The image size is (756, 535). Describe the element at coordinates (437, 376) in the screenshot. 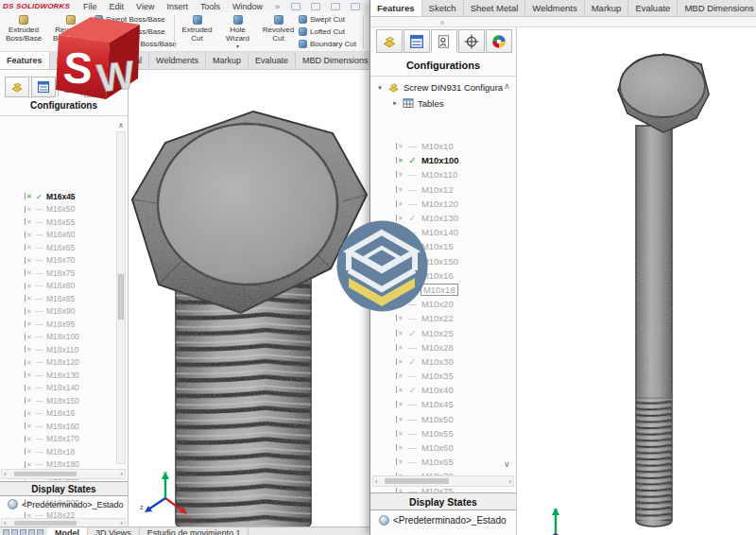

I see `config-row: M10x35` at that location.